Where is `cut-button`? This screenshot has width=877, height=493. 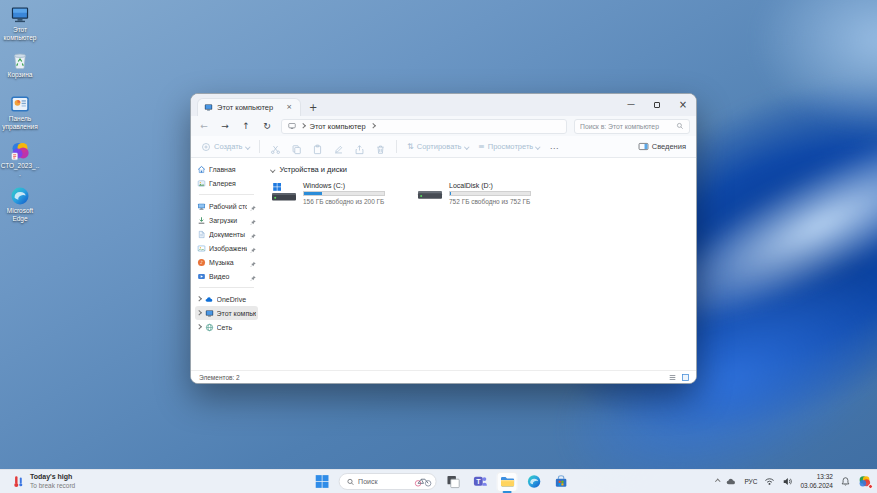
cut-button is located at coordinates (276, 146).